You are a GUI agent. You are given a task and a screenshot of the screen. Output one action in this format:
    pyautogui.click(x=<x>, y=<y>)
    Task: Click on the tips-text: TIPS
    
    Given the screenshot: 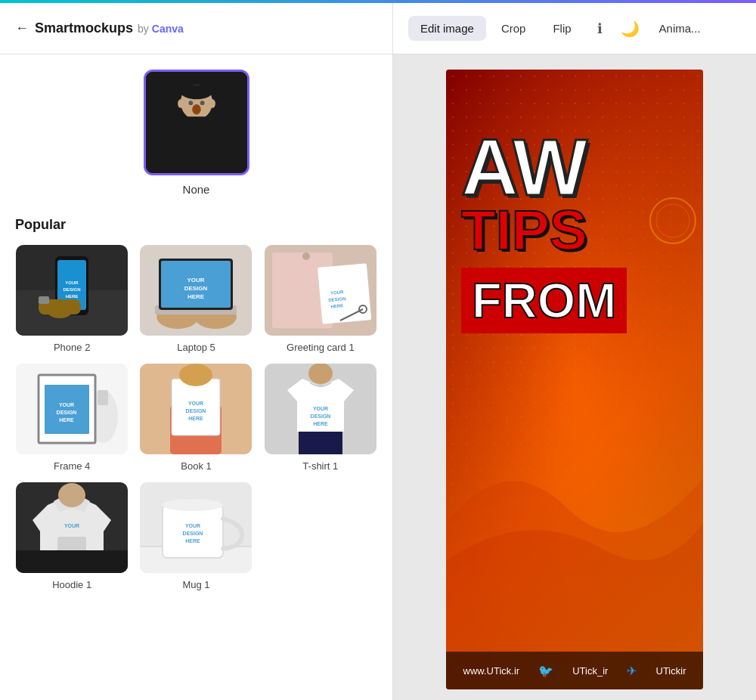 What is the action you would take?
    pyautogui.click(x=575, y=230)
    